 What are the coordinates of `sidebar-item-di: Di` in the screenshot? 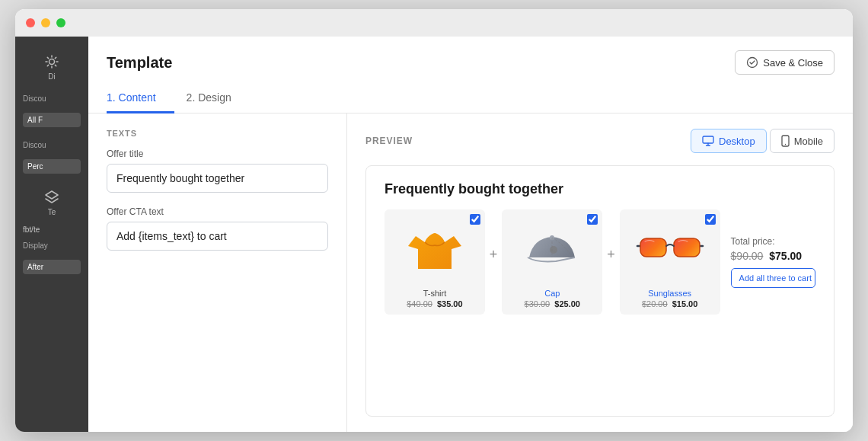 It's located at (52, 67).